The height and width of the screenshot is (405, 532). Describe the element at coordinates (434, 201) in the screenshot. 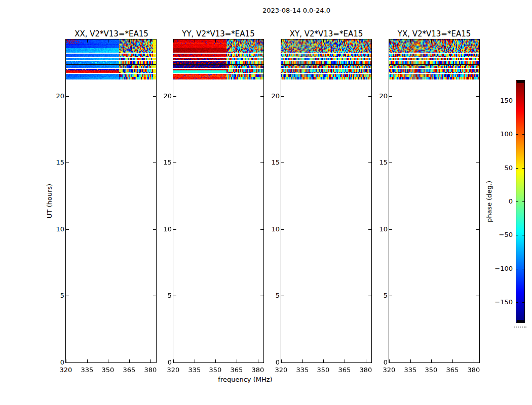

I see `panel-yx-heatmap` at that location.